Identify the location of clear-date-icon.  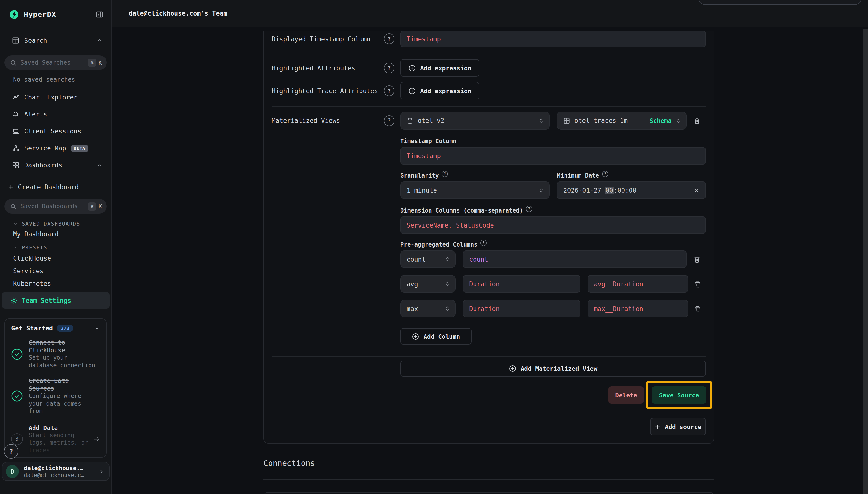
(697, 190).